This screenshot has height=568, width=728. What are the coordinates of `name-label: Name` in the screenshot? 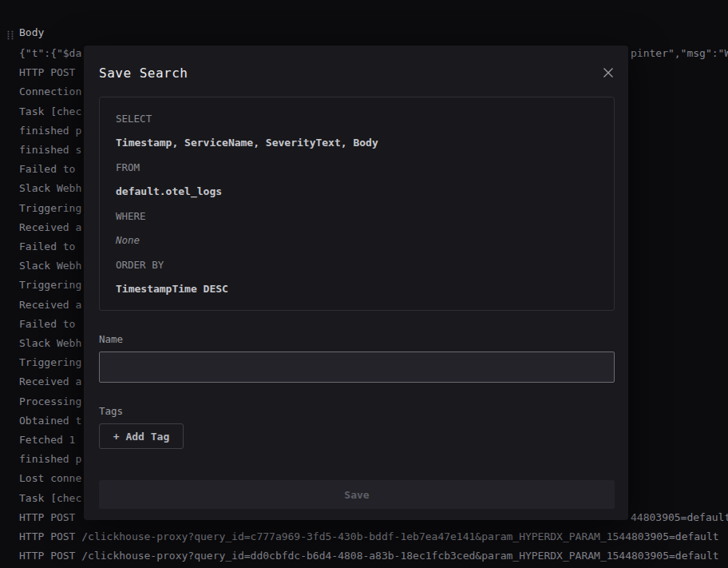 It's located at (356, 339).